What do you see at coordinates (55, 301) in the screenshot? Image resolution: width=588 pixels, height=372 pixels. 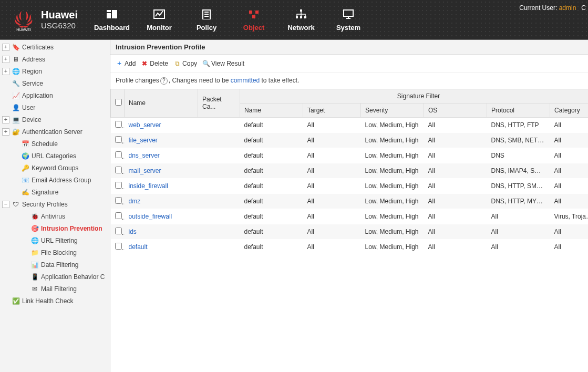 I see `sidebar-item-link-health-check: ✅Link Health Check` at bounding box center [55, 301].